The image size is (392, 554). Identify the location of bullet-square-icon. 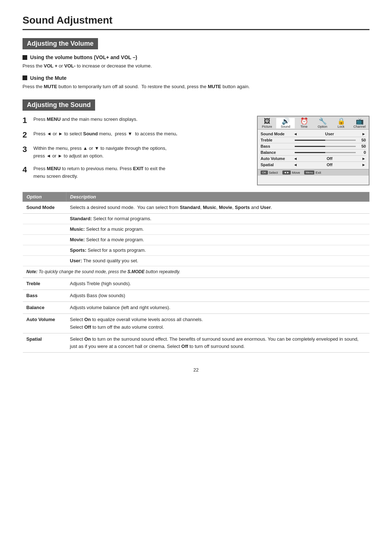
(25, 57).